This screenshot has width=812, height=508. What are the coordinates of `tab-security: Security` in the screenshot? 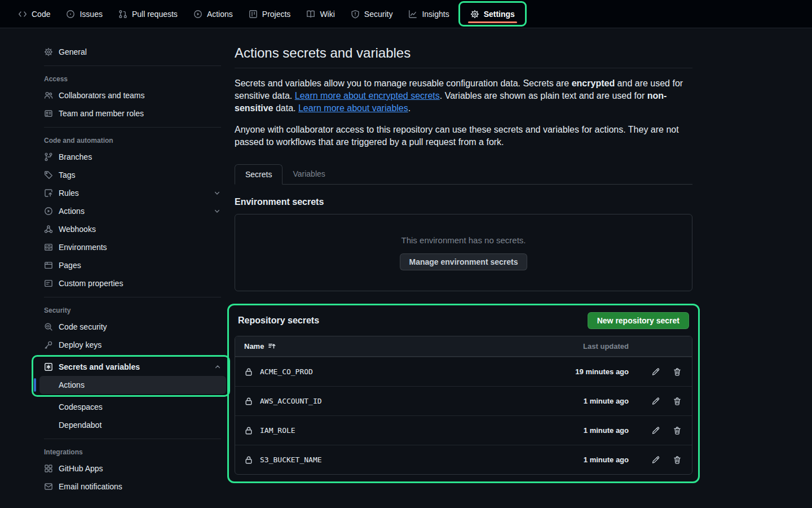 It's located at (372, 14).